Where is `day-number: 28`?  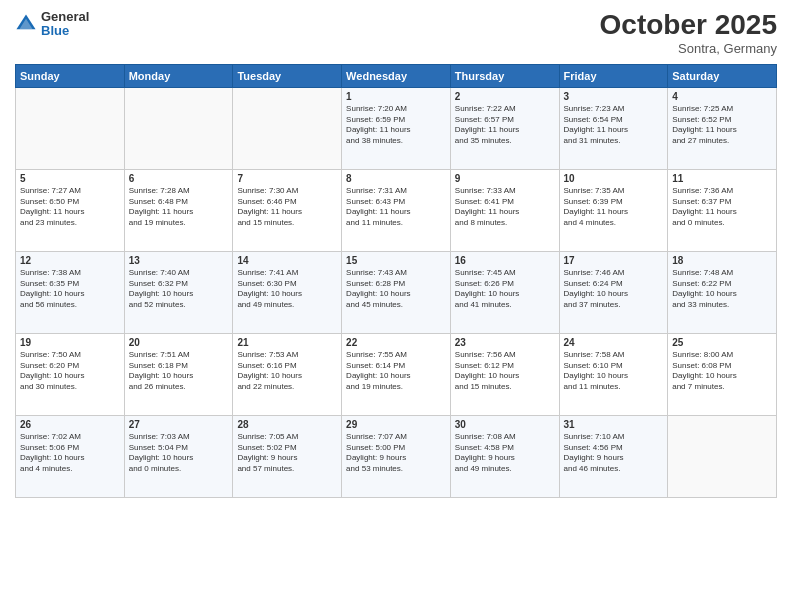
day-number: 28 is located at coordinates (287, 424).